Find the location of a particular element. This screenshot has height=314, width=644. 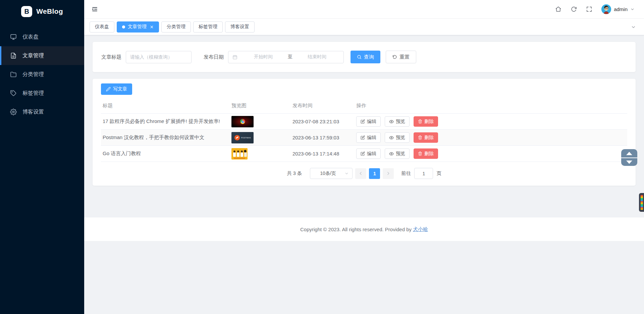

sidebar-item-label: 分类管理 is located at coordinates (33, 74).